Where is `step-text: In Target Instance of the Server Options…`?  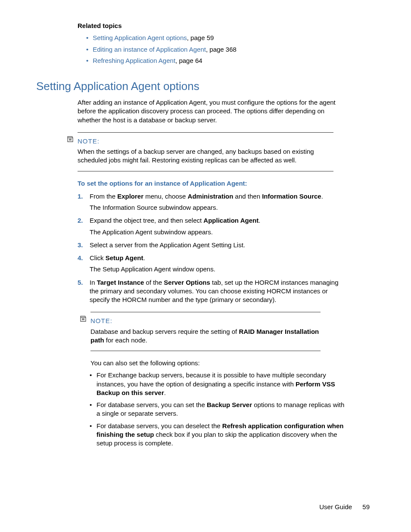 step-text: In Target Instance of the Server Options… is located at coordinates (214, 291).